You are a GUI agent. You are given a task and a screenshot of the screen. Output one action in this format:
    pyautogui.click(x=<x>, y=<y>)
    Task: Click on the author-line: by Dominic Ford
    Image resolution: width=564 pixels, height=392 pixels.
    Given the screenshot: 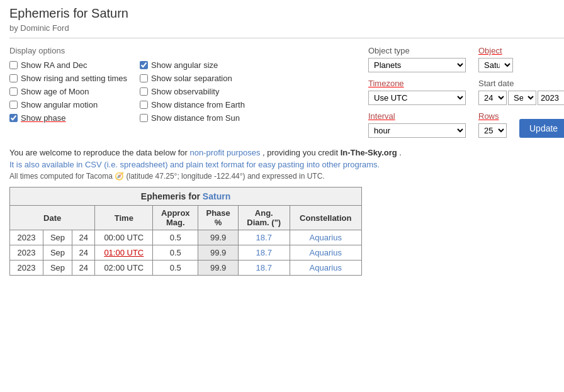 What is the action you would take?
    pyautogui.click(x=287, y=31)
    